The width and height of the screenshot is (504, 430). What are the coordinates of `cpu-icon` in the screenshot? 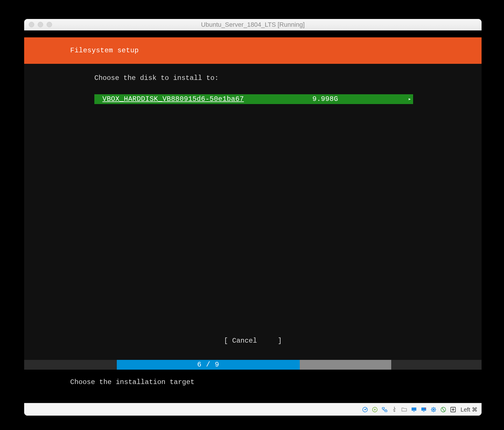 It's located at (434, 410).